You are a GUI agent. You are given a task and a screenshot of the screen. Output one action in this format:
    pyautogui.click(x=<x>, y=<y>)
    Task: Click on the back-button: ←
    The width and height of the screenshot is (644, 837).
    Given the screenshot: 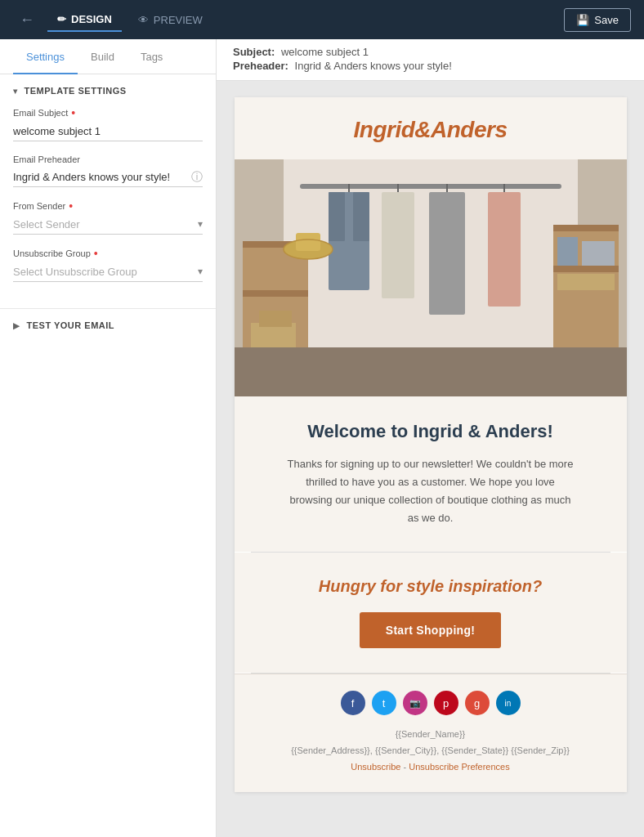 What is the action you would take?
    pyautogui.click(x=27, y=20)
    